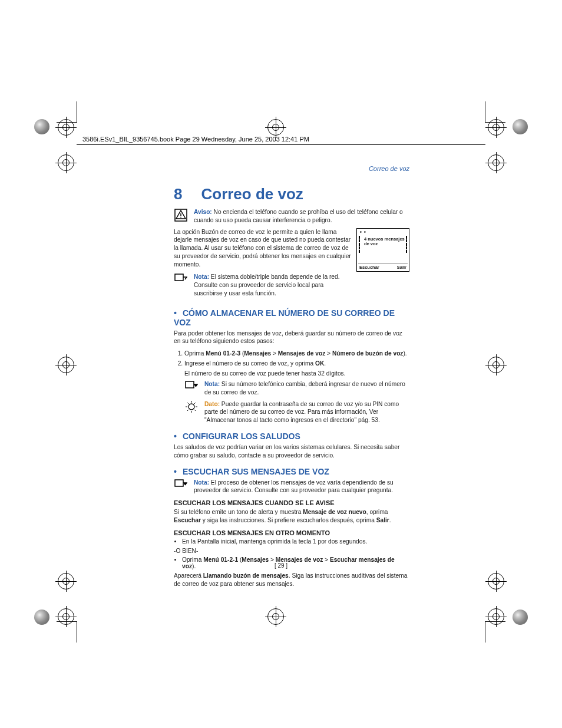  Describe the element at coordinates (297, 413) in the screenshot. I see `tip-block: Dato: Puede guardar la contraseña de su …` at that location.